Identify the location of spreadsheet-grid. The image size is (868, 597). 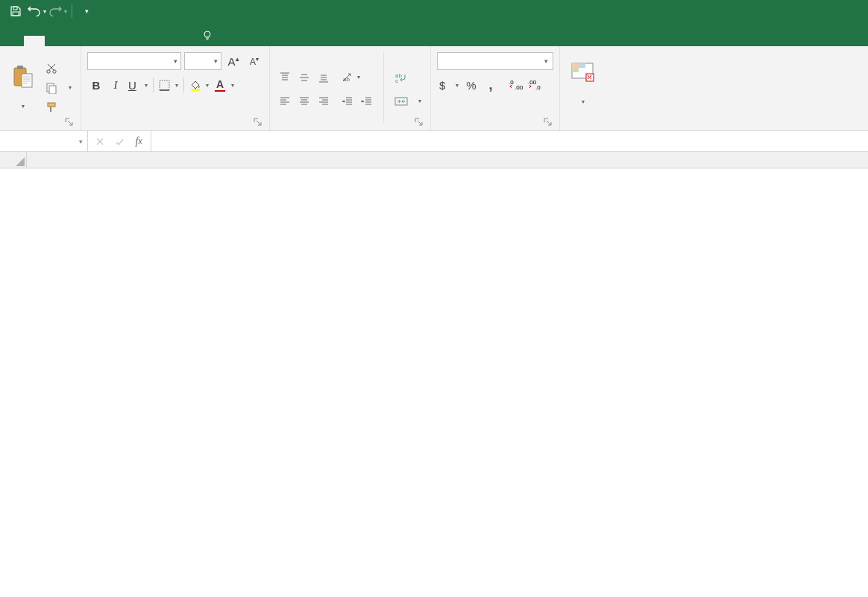
(434, 160).